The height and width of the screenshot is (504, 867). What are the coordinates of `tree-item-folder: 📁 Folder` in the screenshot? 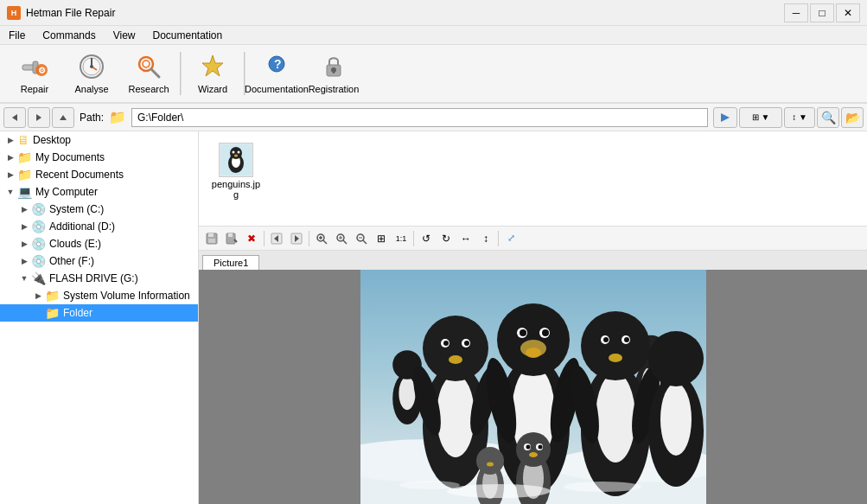 It's located at (99, 313).